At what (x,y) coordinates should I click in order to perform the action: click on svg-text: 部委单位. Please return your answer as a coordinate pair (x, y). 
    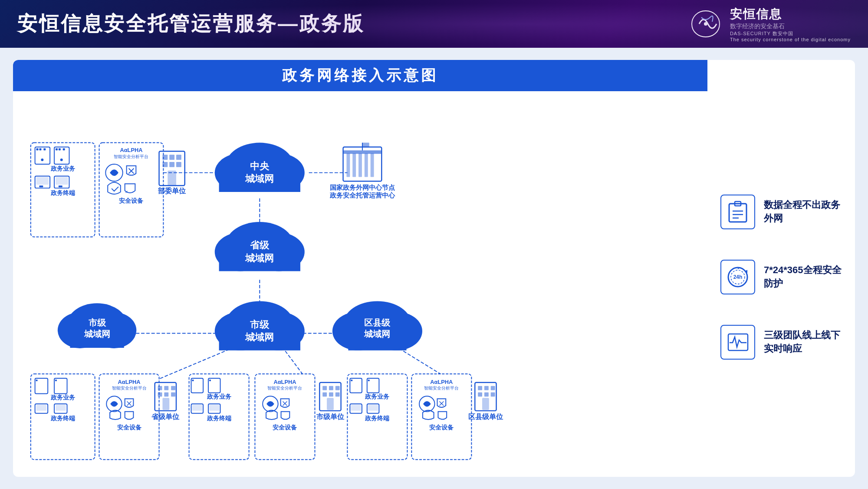
    Looking at the image, I should click on (172, 191).